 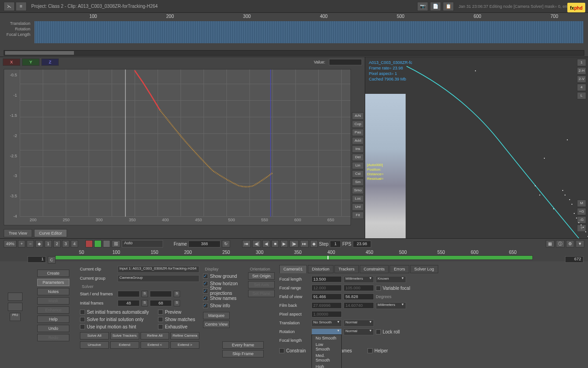 What do you see at coordinates (57, 244) in the screenshot?
I see `num-2: 2` at bounding box center [57, 244].